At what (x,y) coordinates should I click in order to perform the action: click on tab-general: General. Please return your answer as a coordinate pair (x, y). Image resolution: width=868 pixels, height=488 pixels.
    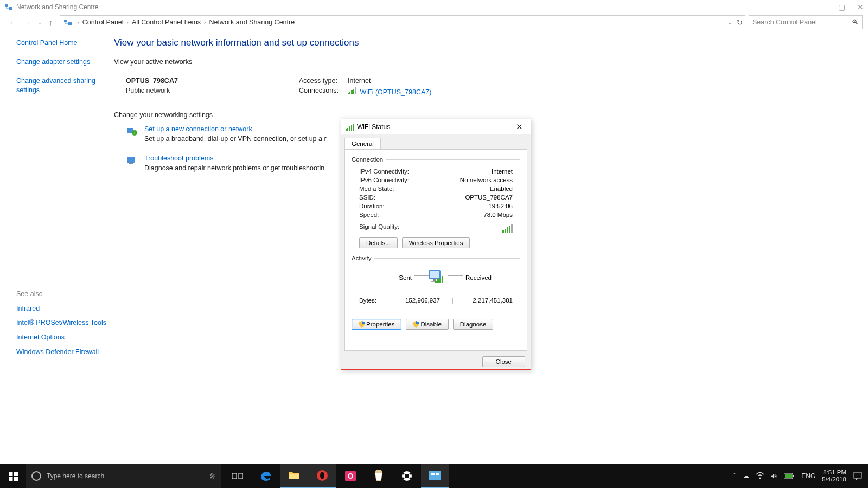
    Looking at the image, I should click on (362, 143).